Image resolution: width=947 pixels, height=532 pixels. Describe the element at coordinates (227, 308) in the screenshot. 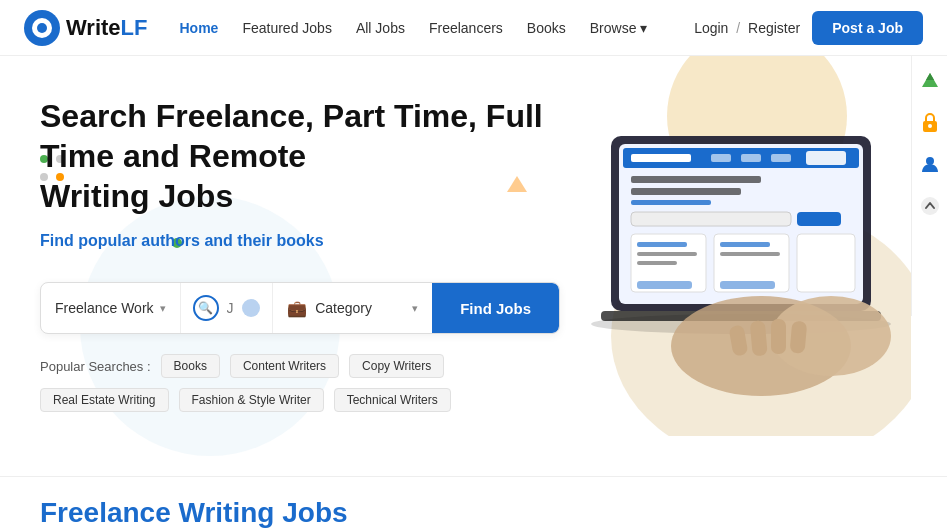

I see `search-input-area: 🔍` at that location.